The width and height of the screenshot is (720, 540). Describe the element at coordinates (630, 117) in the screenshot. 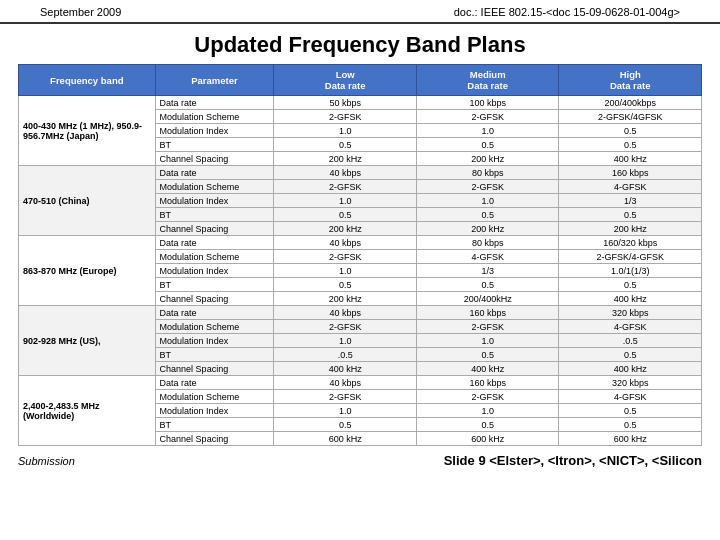

I see `data-cell: 2-GFSK/4GFSK` at that location.